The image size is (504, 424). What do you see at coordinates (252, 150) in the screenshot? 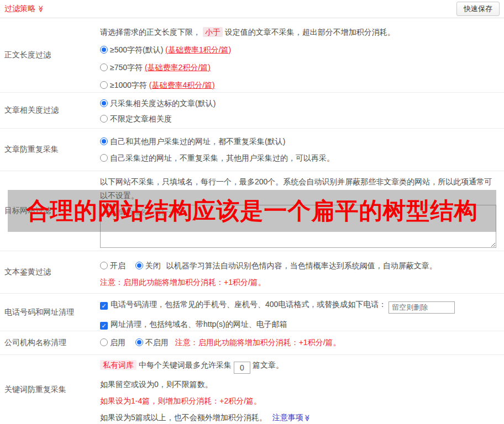
I see `row-dedup-collection: 文章防重复采集 自己和其他用户采集过的网址，都不重复采集(默认) 自己采集过的网…` at bounding box center [252, 150].